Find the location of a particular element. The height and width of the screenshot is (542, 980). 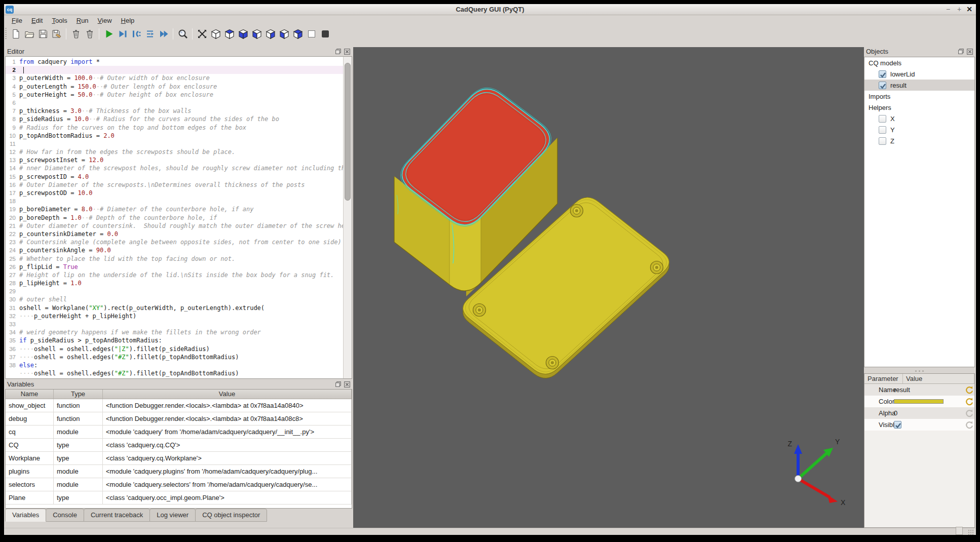

objects-item-imports: Imports is located at coordinates (919, 96).